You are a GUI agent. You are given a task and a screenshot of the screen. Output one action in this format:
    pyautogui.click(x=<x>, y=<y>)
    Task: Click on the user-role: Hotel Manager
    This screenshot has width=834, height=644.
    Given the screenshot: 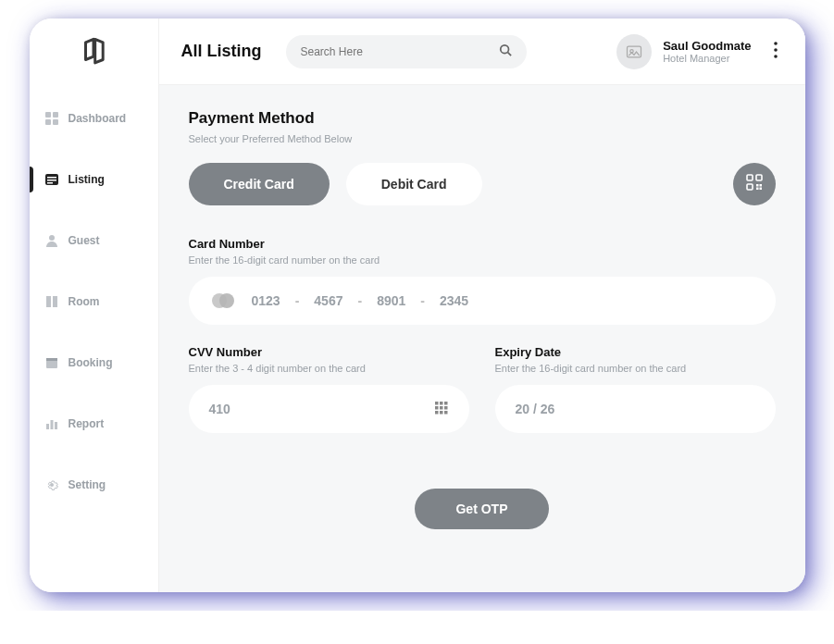 What is the action you would take?
    pyautogui.click(x=707, y=58)
    